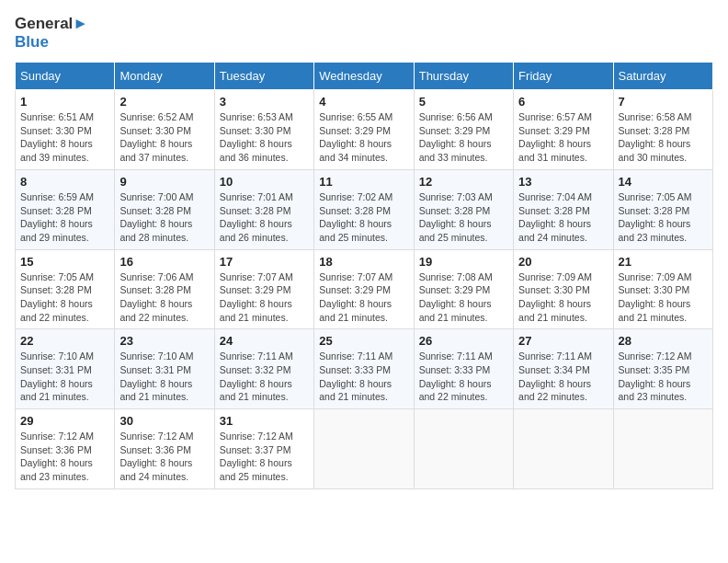 This screenshot has width=728, height=563. Describe the element at coordinates (364, 340) in the screenshot. I see `day-number: 25` at that location.